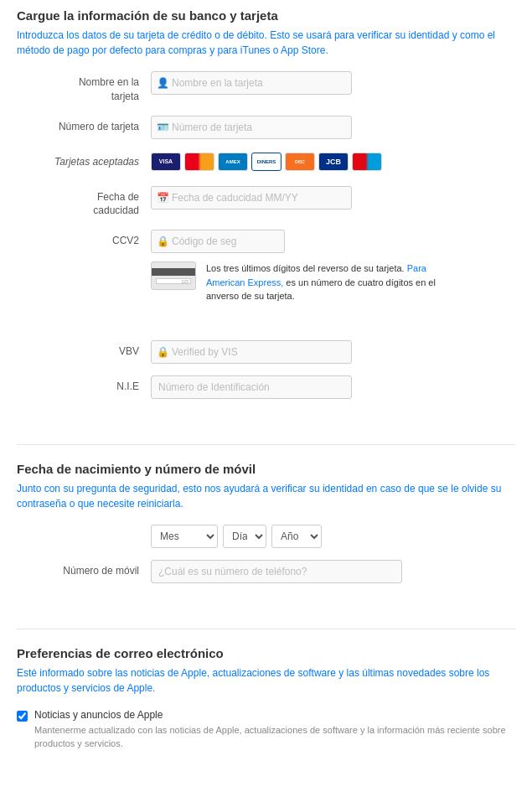 The image size is (532, 797). What do you see at coordinates (317, 275) in the screenshot?
I see `ccv2-link: Para American Express,` at bounding box center [317, 275].